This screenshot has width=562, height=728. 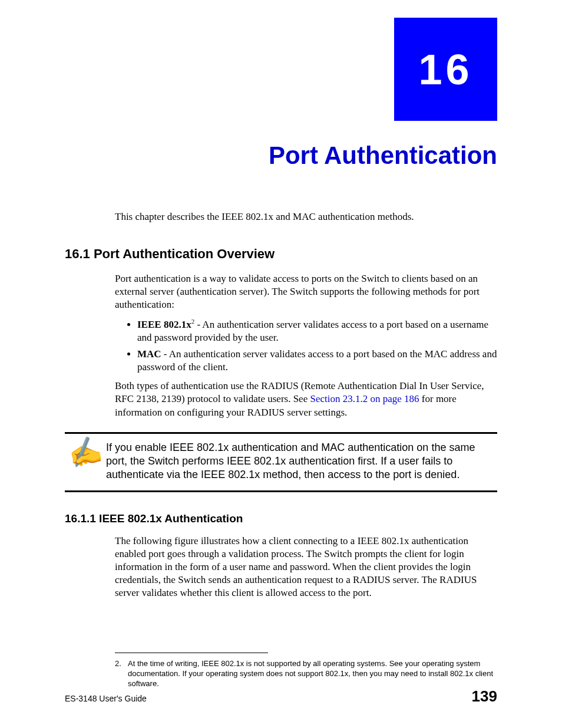 What do you see at coordinates (281, 697) in the screenshot?
I see `page-footer: ES-3148 User's Guide 139` at bounding box center [281, 697].